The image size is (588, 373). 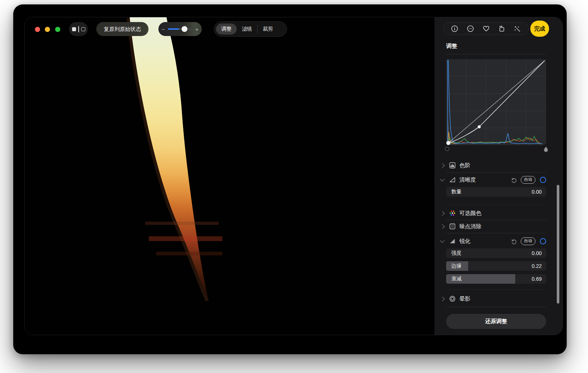 I want to click on levels-icon, so click(x=452, y=165).